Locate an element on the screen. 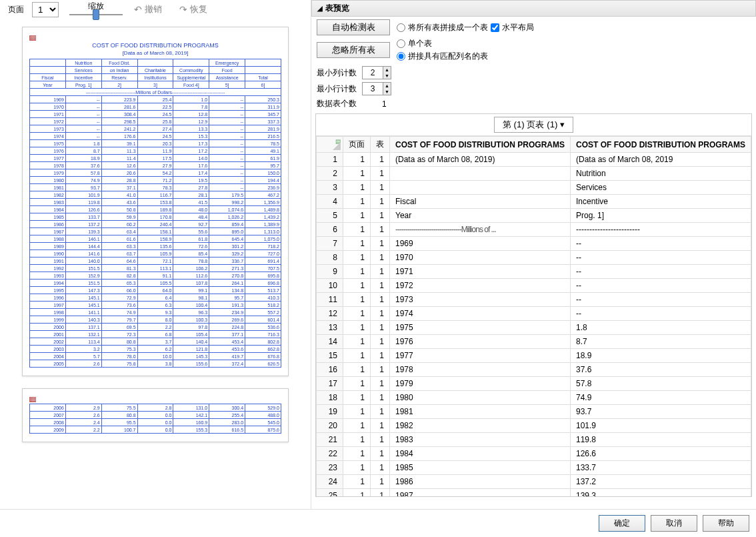  min-rows-input is located at coordinates (373, 89).